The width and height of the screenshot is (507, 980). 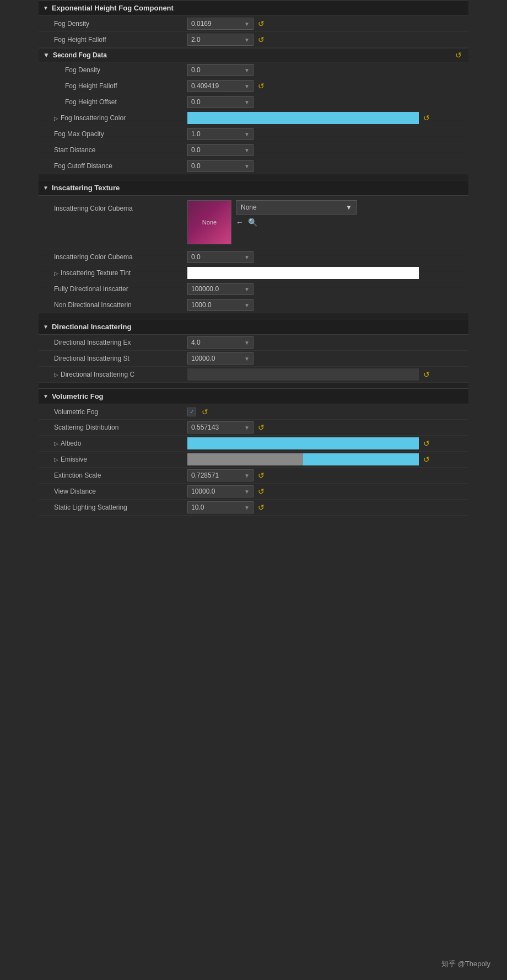 What do you see at coordinates (328, 118) in the screenshot?
I see `fog-inscattering-color-value-area: ↺` at bounding box center [328, 118].